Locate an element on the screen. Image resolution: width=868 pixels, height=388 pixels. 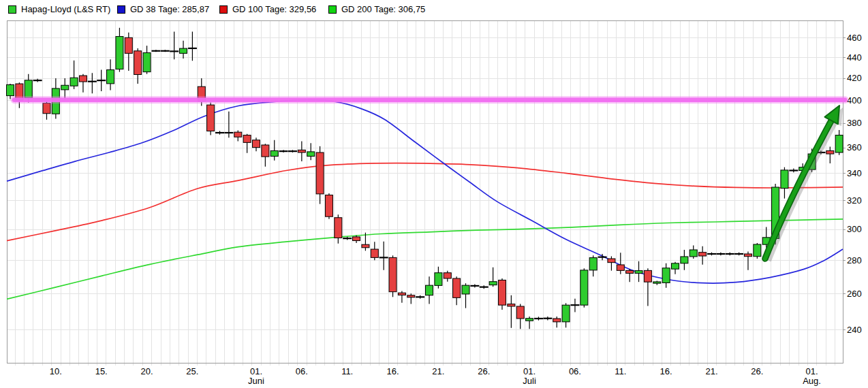
svg-text: 20. is located at coordinates (147, 372).